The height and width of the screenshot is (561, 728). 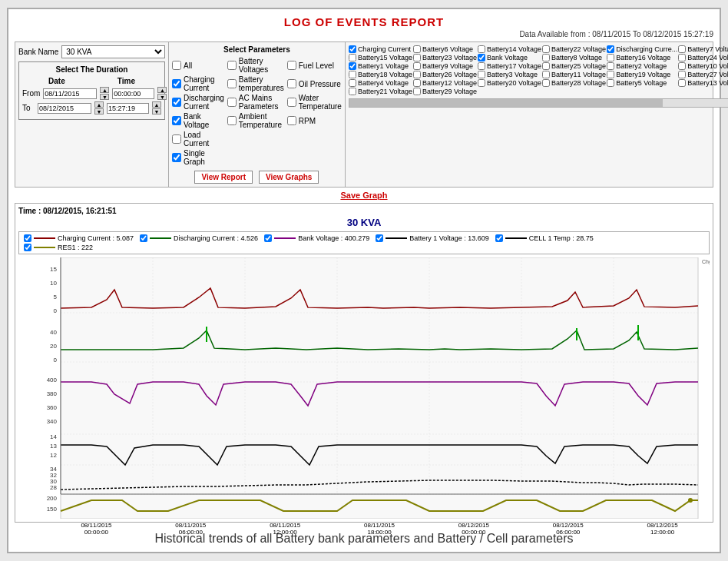 What do you see at coordinates (315, 121) in the screenshot?
I see `param-rpm: RPM` at bounding box center [315, 121].